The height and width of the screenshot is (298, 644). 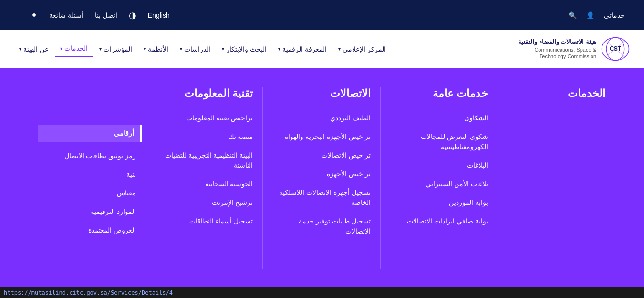 What do you see at coordinates (572, 15) in the screenshot?
I see `search-icon: 🔍` at bounding box center [572, 15].